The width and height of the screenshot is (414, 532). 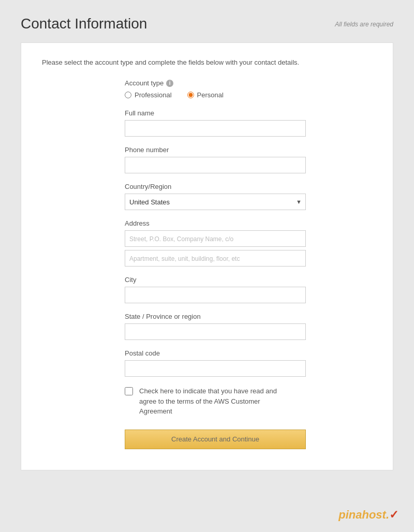 What do you see at coordinates (248, 83) in the screenshot?
I see `account-type-label: Account type i` at bounding box center [248, 83].